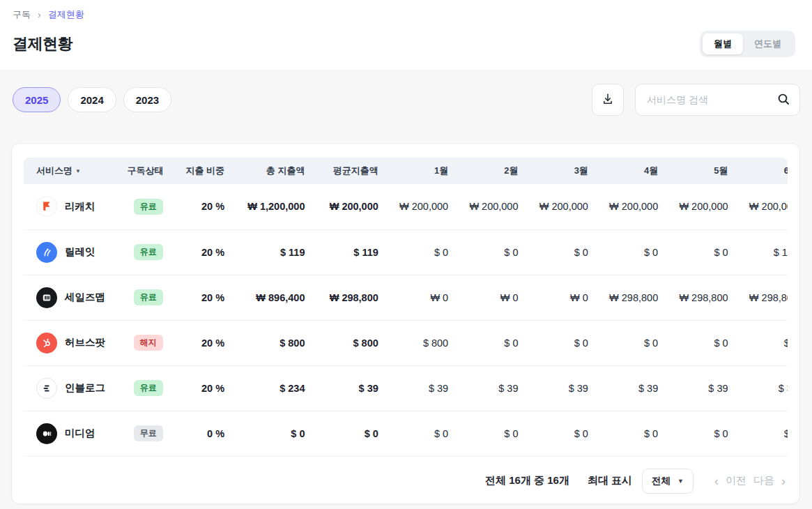 The width and height of the screenshot is (812, 509). Describe the element at coordinates (565, 171) in the screenshot. I see `column-header-month-3: 3월` at that location.